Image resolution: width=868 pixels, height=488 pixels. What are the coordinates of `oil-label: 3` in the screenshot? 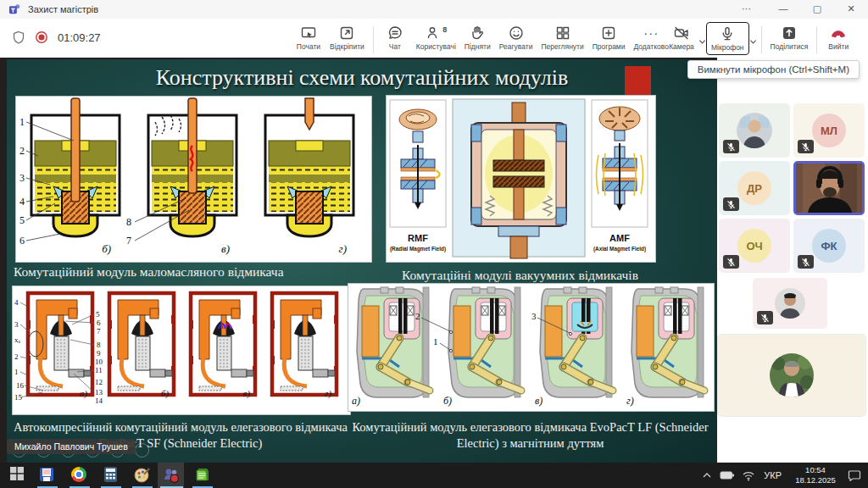 It's located at (22, 178).